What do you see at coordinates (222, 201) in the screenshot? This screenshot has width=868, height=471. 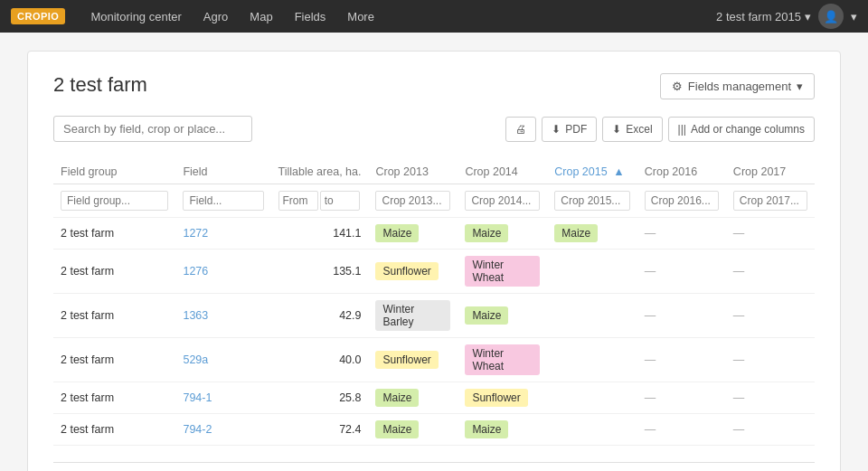 I see `filter-field` at bounding box center [222, 201].